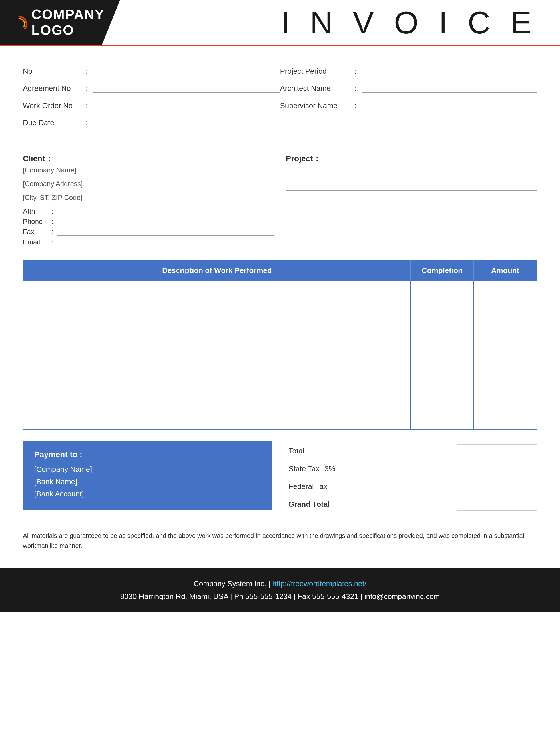 The image size is (560, 732). Describe the element at coordinates (149, 201) in the screenshot. I see `client-block: Client : [Company Name] [Company Address…` at that location.